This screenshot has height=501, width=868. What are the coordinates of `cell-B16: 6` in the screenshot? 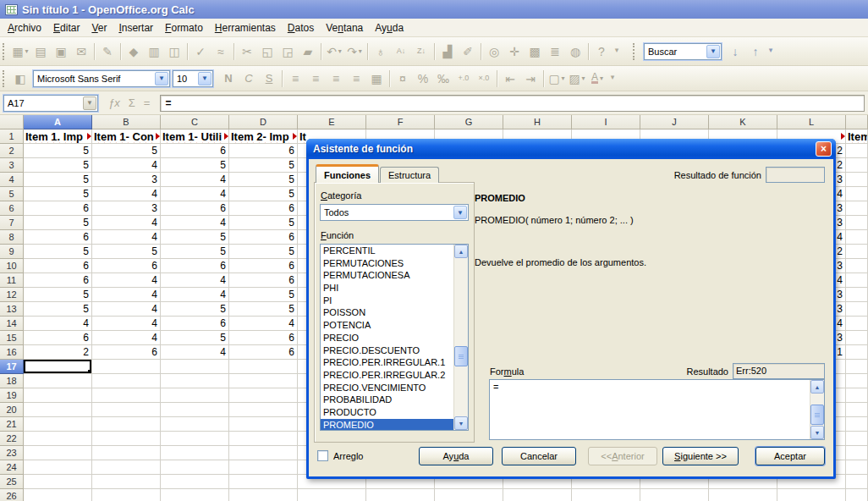 It's located at (127, 352).